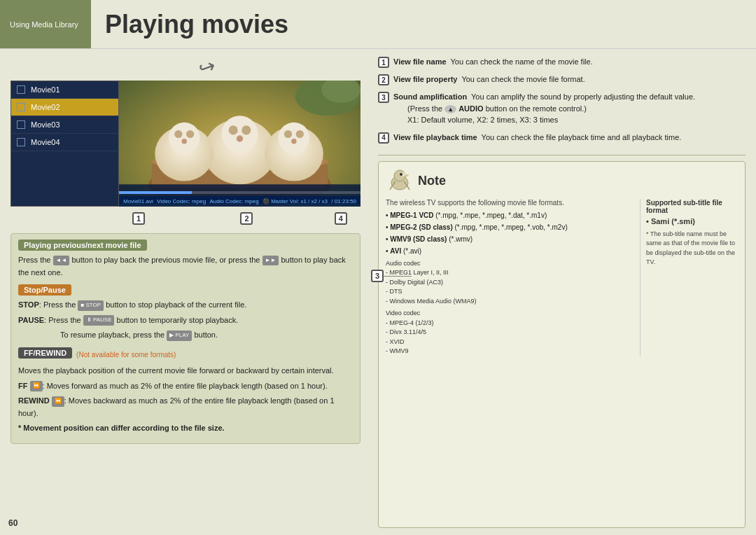 The width and height of the screenshot is (756, 535). What do you see at coordinates (46, 24) in the screenshot?
I see `nav-label: Using Media Library` at bounding box center [46, 24].